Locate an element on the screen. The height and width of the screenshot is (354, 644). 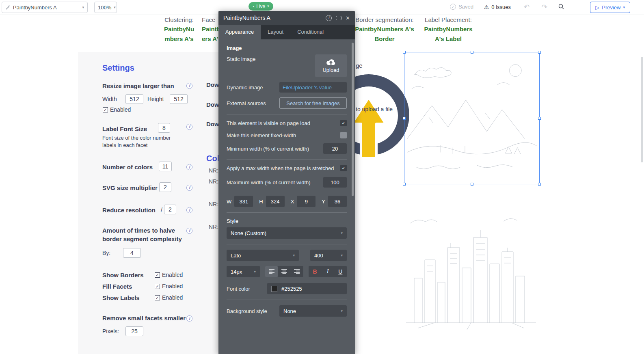
show-borders-label: Show Borders is located at coordinates (123, 275).